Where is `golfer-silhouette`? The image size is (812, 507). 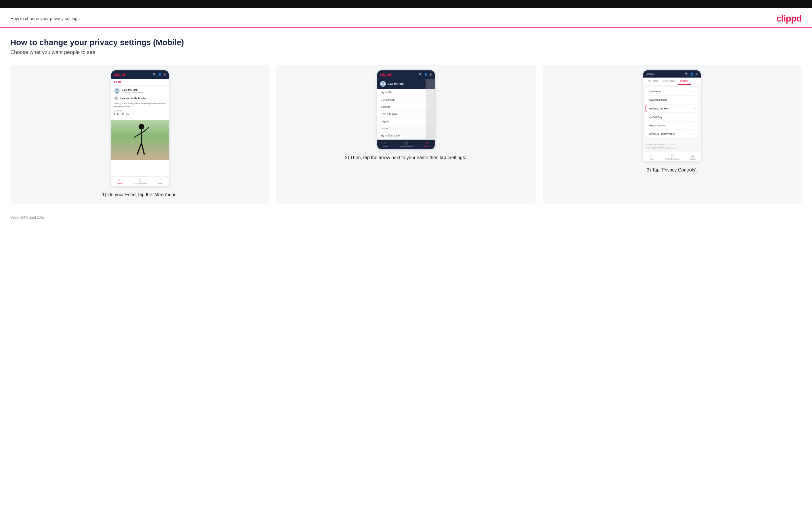
golfer-silhouette is located at coordinates (140, 140).